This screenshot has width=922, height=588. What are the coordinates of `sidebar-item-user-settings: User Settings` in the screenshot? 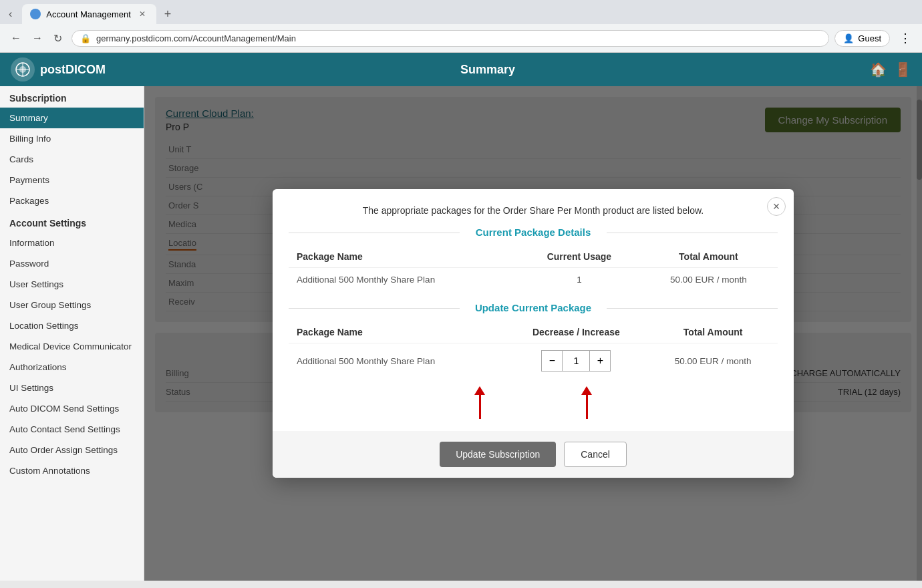 It's located at (72, 285).